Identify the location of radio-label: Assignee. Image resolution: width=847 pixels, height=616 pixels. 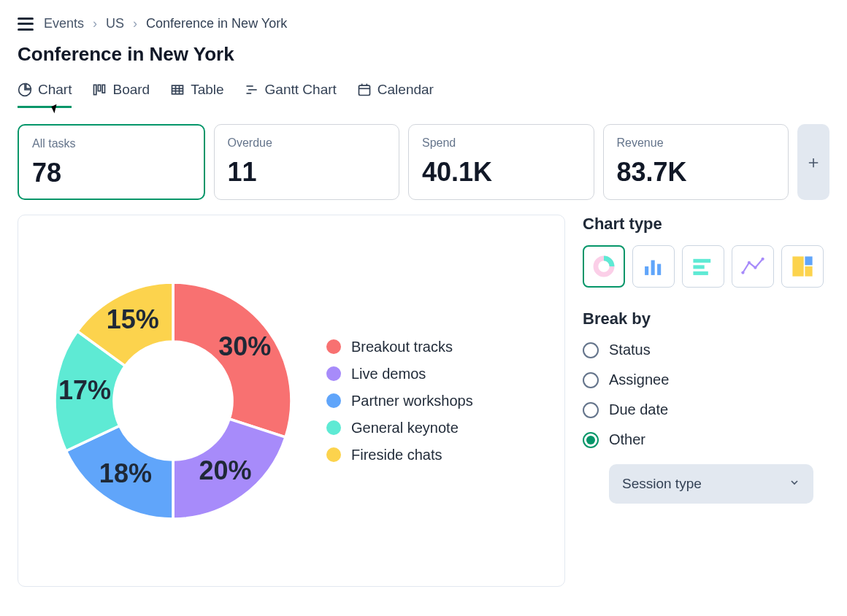
(639, 380).